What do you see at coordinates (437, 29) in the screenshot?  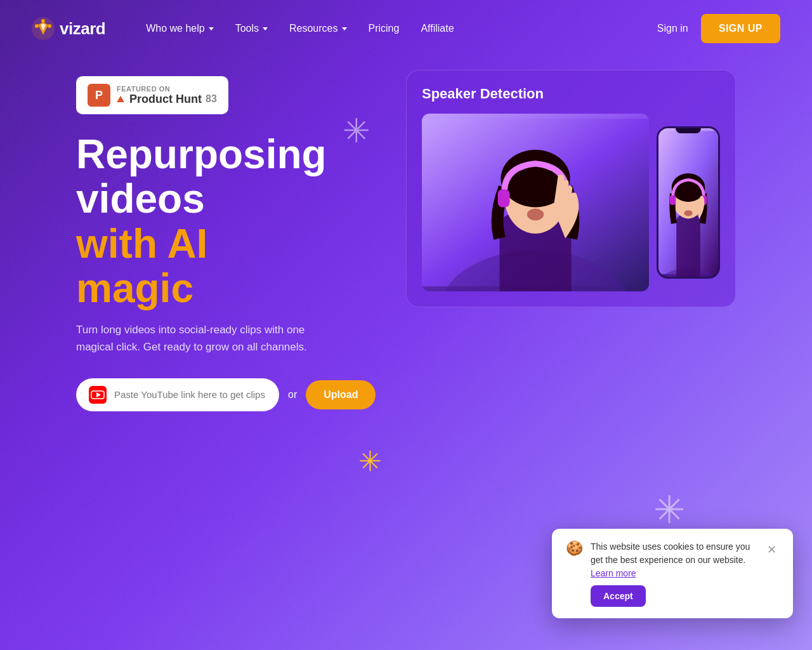 I see `nav-item-affiliate: Affiliate` at bounding box center [437, 29].